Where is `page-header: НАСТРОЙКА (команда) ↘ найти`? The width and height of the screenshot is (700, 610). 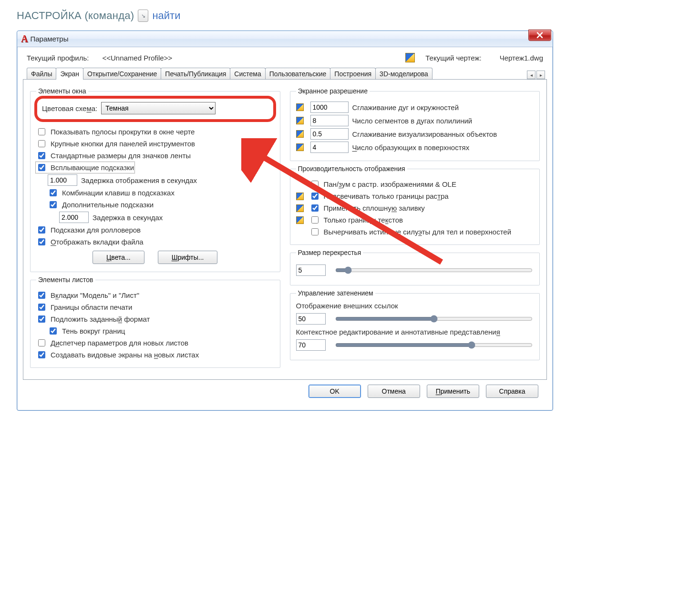 page-header: НАСТРОЙКА (команда) ↘ найти is located at coordinates (350, 16).